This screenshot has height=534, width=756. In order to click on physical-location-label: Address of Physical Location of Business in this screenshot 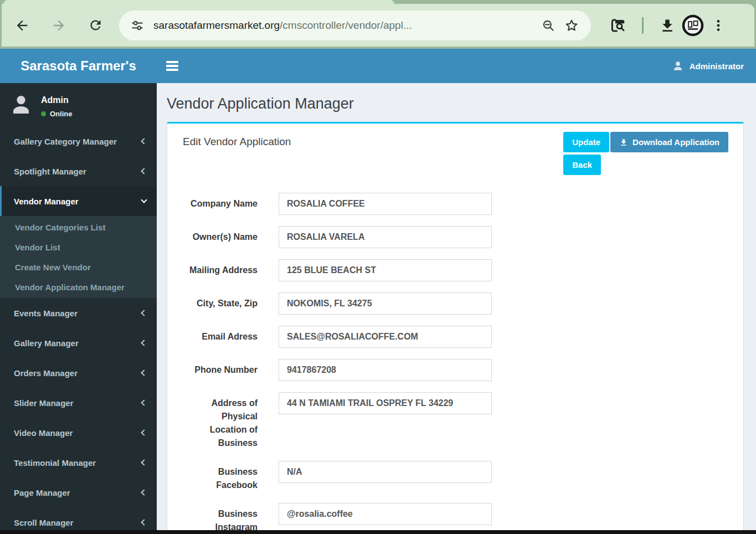, I will do `click(220, 421)`.